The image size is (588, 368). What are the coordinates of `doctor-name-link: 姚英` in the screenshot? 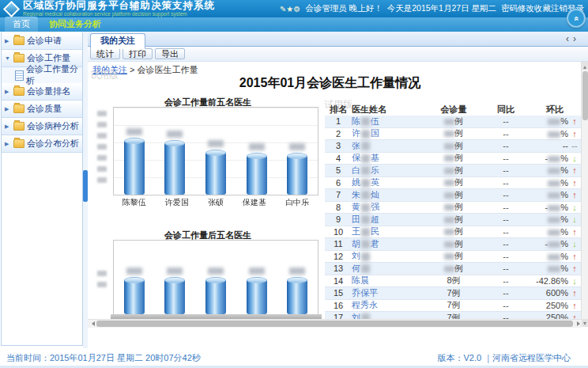 It's located at (365, 182).